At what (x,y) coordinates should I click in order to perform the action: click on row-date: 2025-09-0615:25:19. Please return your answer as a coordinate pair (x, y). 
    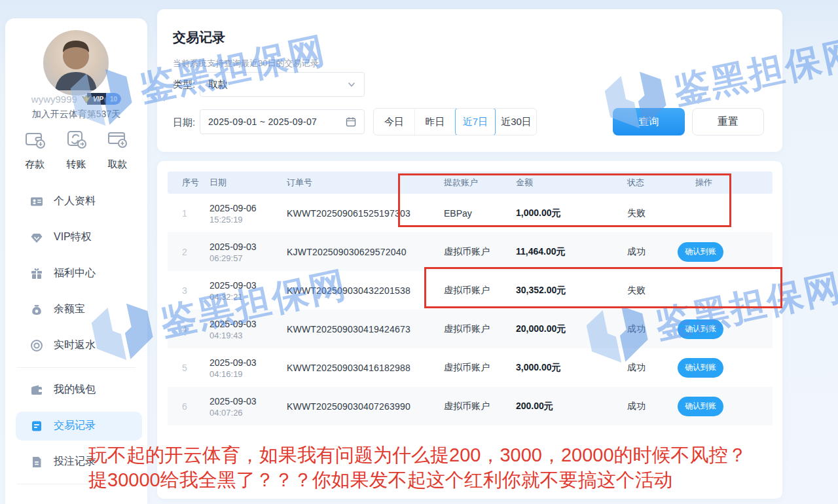
    Looking at the image, I should click on (233, 213).